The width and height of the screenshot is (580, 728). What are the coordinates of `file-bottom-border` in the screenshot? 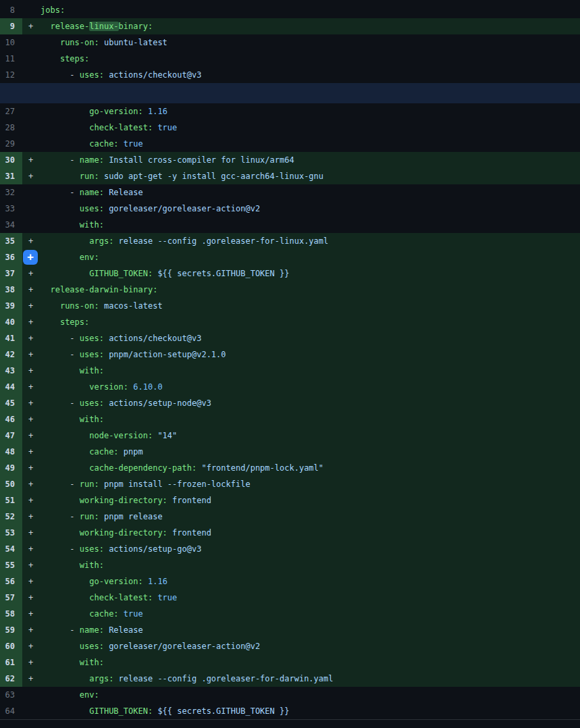 It's located at (290, 723).